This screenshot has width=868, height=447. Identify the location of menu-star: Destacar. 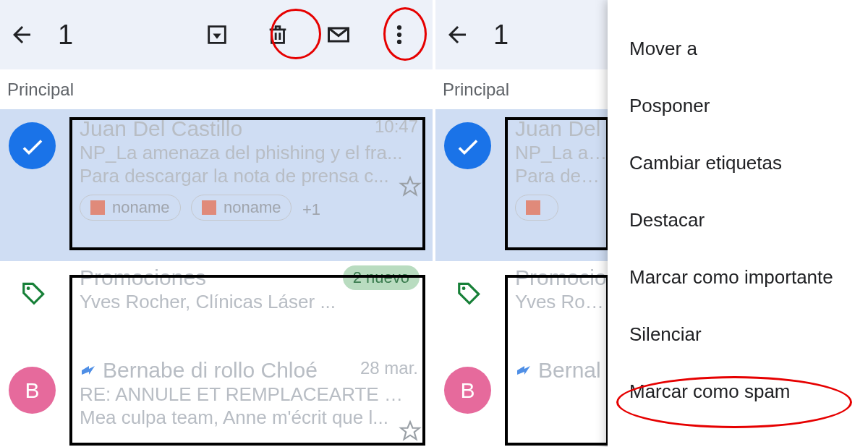
(738, 220).